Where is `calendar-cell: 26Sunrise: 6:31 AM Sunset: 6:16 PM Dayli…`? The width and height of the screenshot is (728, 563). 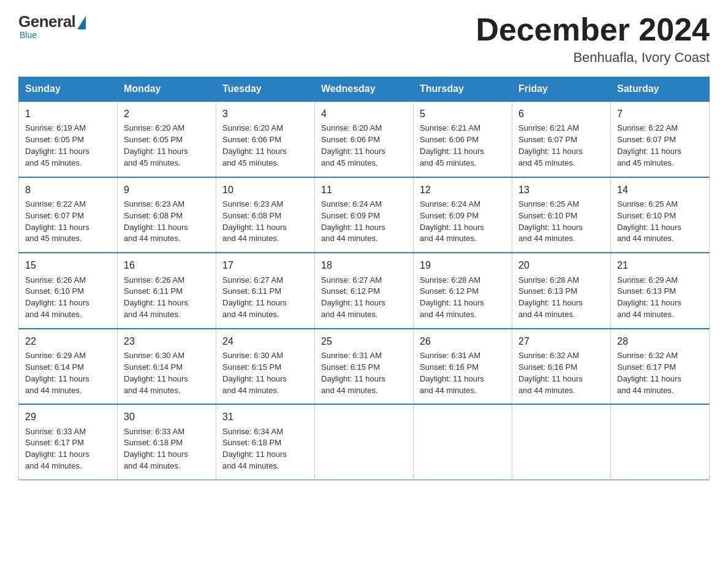 calendar-cell: 26Sunrise: 6:31 AM Sunset: 6:16 PM Dayli… is located at coordinates (463, 367).